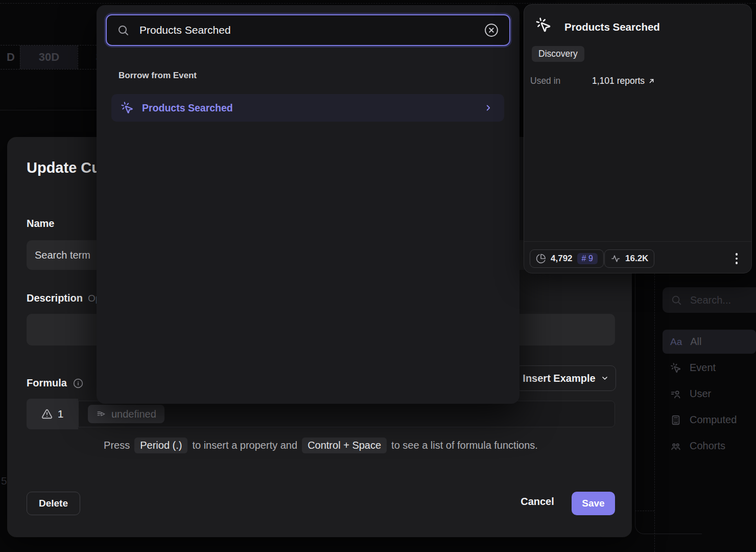 Image resolution: width=756 pixels, height=552 pixels. What do you see at coordinates (161, 446) in the screenshot?
I see `kbd-period: Period (.)` at bounding box center [161, 446].